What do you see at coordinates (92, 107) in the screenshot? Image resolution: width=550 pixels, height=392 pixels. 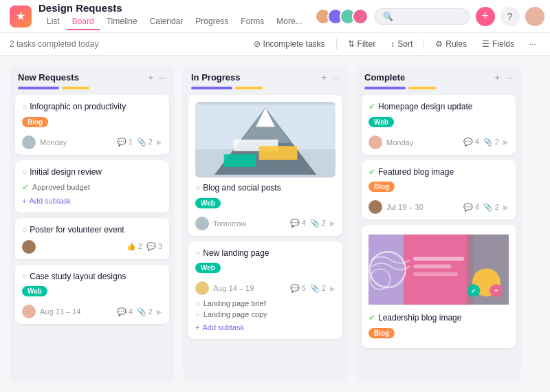 I see `card-title-infographic: ○Infographic on productivity` at bounding box center [92, 107].